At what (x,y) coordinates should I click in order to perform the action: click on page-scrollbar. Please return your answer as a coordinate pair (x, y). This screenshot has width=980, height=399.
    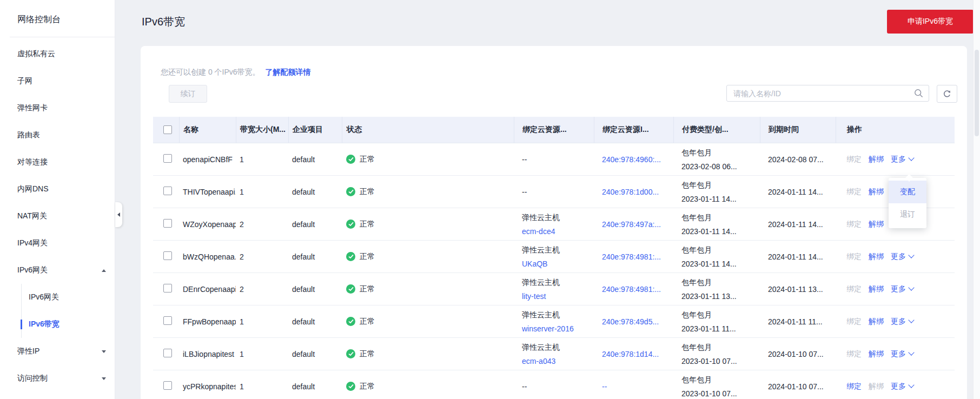
    Looking at the image, I should click on (977, 200).